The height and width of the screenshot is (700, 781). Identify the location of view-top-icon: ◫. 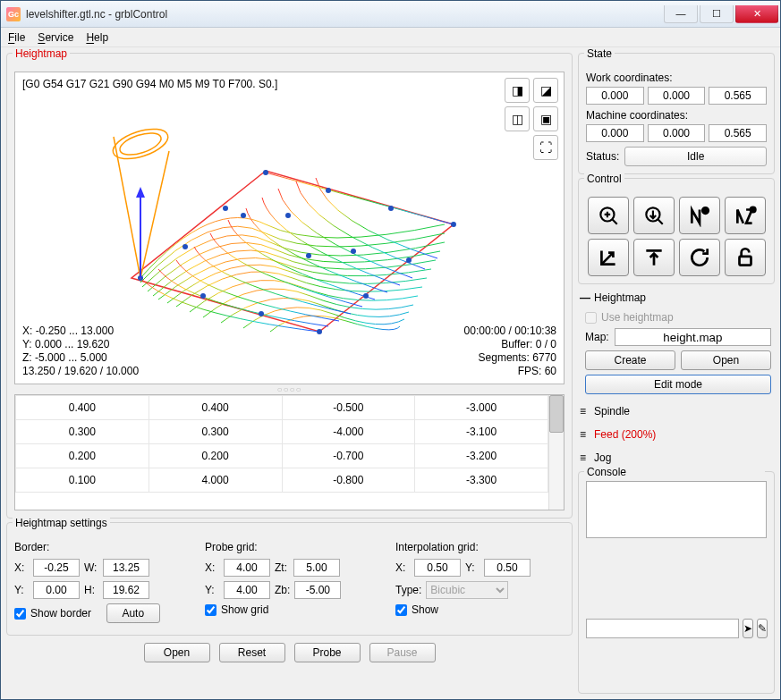
(517, 119).